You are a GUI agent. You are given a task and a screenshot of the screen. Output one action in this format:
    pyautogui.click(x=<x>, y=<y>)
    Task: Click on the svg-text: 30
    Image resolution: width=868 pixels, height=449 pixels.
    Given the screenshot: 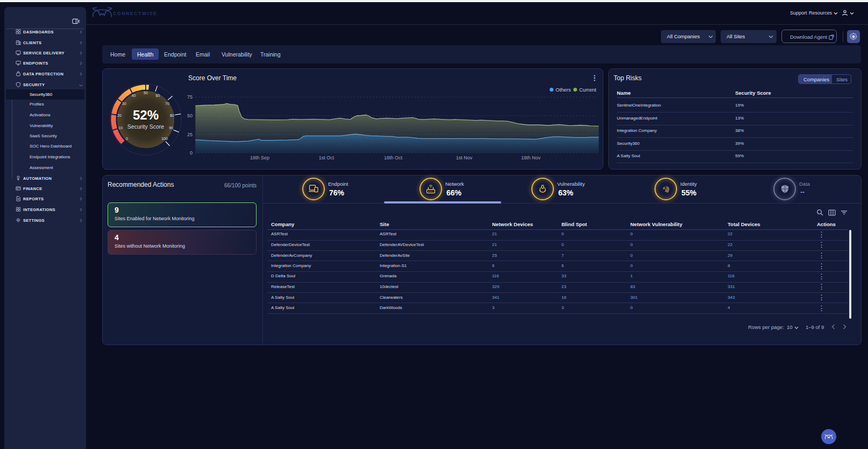 What is the action you would take?
    pyautogui.click(x=124, y=103)
    